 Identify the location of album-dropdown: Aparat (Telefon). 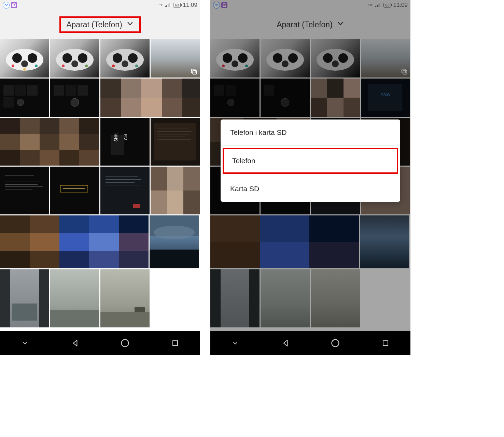
(100, 25).